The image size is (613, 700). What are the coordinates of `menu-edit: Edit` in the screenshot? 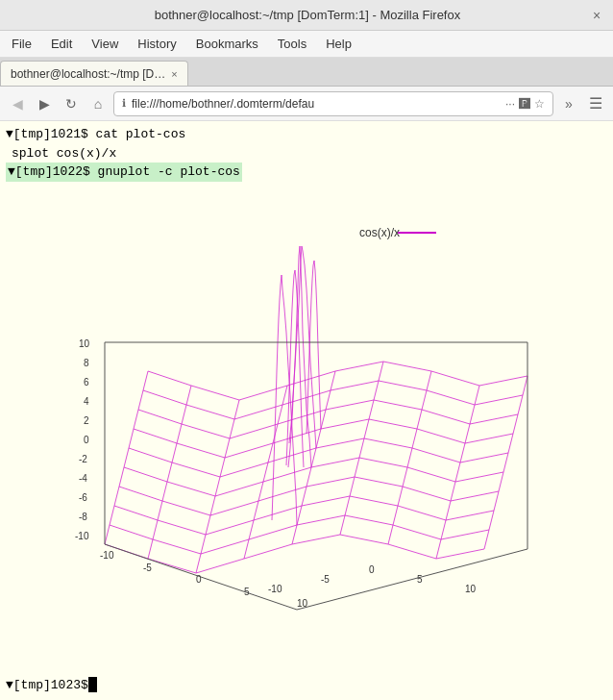 It's located at (61, 44).